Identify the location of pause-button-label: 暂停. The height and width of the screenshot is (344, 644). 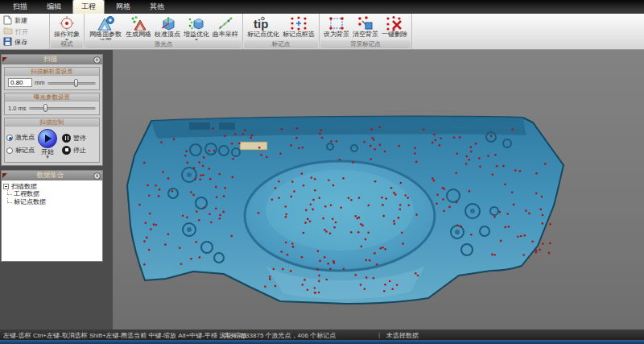
(80, 139).